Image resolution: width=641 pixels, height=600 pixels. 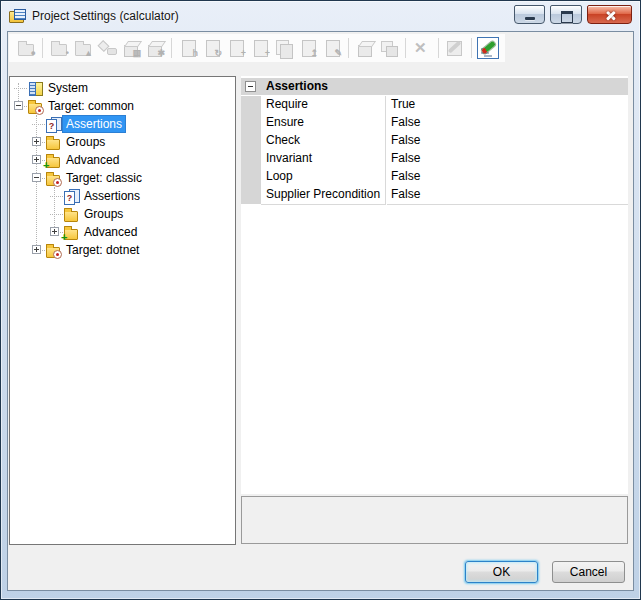 What do you see at coordinates (434, 195) in the screenshot?
I see `property-row-supplier-precondition: Supplier PreconditionFalse` at bounding box center [434, 195].